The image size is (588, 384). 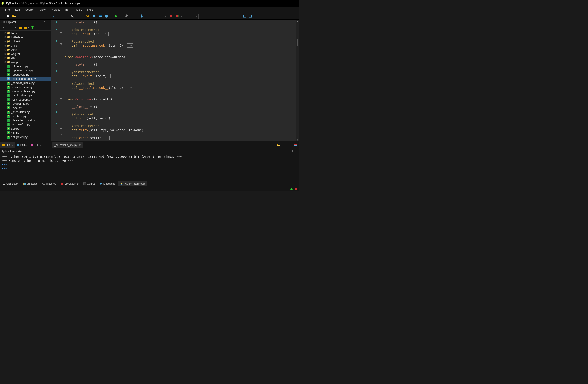 What do you see at coordinates (283, 3) in the screenshot?
I see `maximize-button` at bounding box center [283, 3].